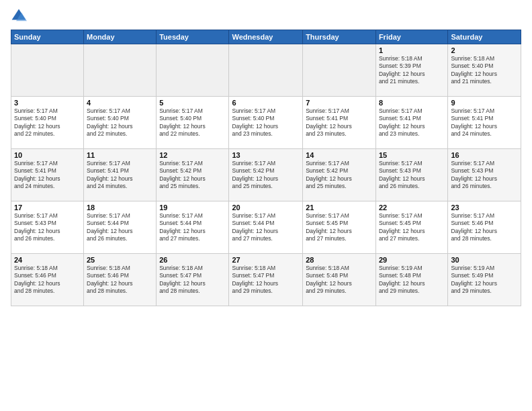 The width and height of the screenshot is (532, 411). What do you see at coordinates (193, 123) in the screenshot?
I see `calendar-cell: 5Sunrise: 5:17 AM Sunset: 5:40 PM Daylig…` at bounding box center [193, 123].